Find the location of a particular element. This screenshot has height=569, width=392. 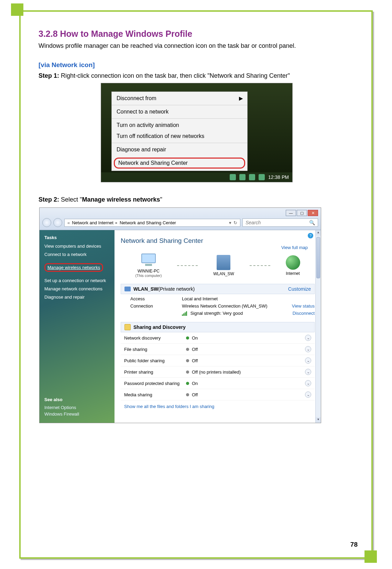

diagram-sublabel: (This computer) is located at coordinates (149, 276).